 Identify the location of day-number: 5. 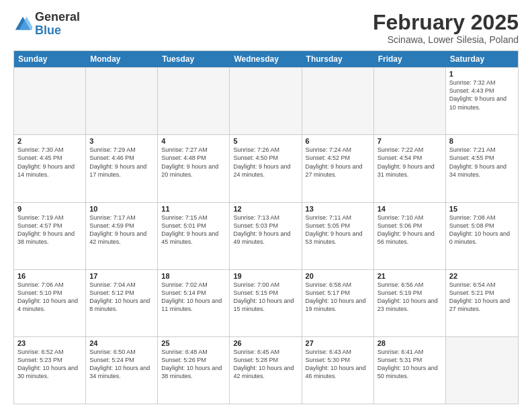
(265, 141).